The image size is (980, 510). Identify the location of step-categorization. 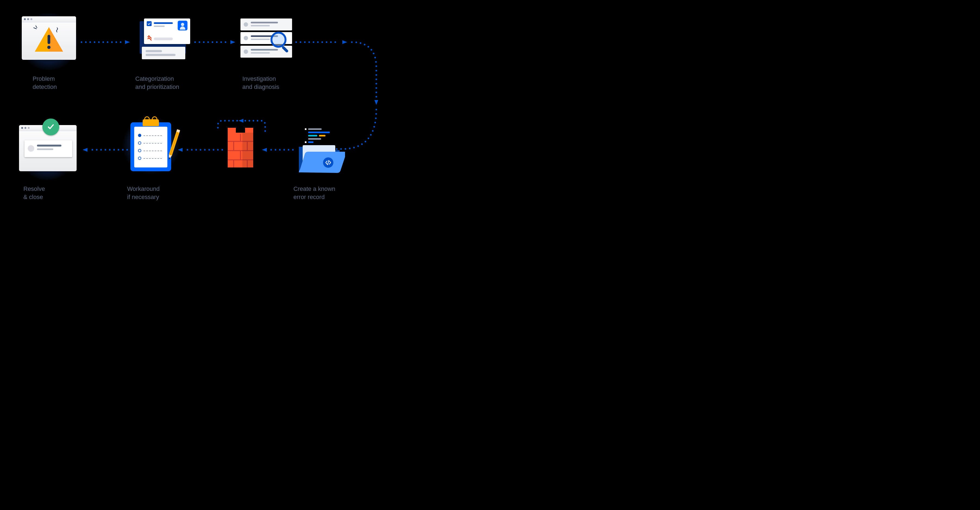
(162, 37).